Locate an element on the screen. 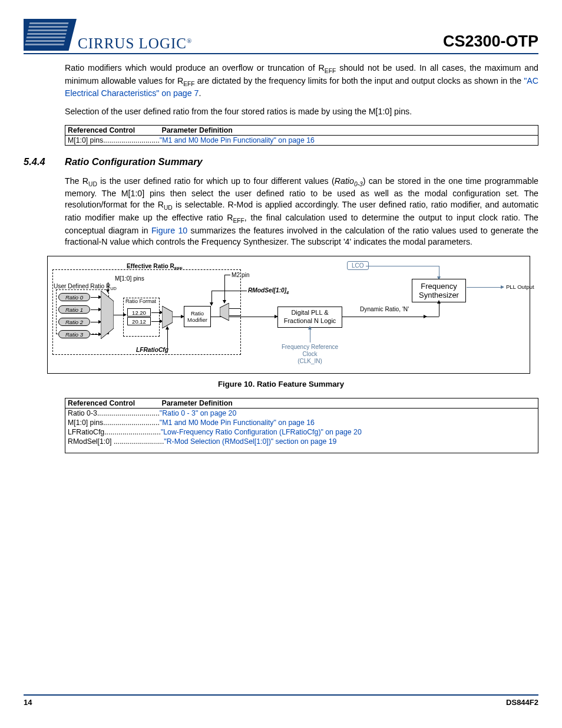 The width and height of the screenshot is (562, 728). format-2012: 20.12 is located at coordinates (139, 321).